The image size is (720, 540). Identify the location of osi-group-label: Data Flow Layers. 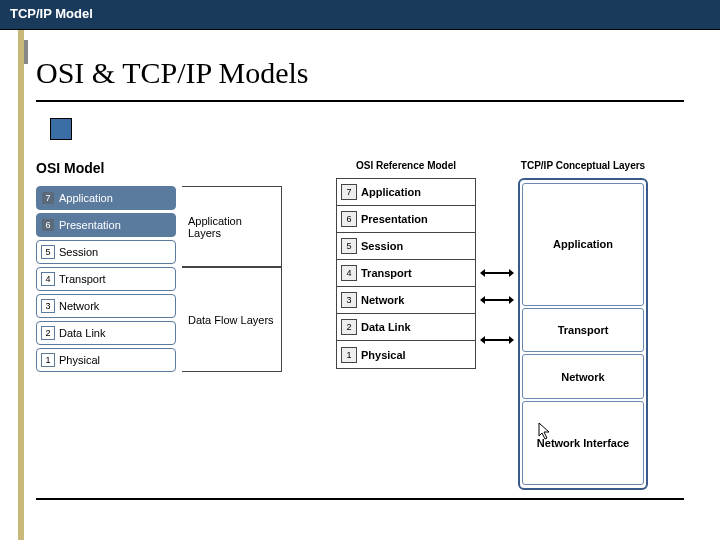
(231, 320).